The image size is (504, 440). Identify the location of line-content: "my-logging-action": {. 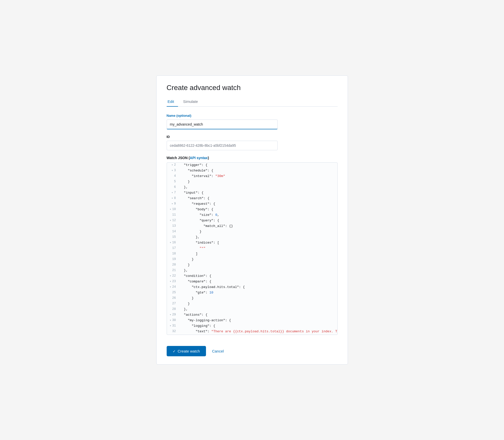
(258, 320).